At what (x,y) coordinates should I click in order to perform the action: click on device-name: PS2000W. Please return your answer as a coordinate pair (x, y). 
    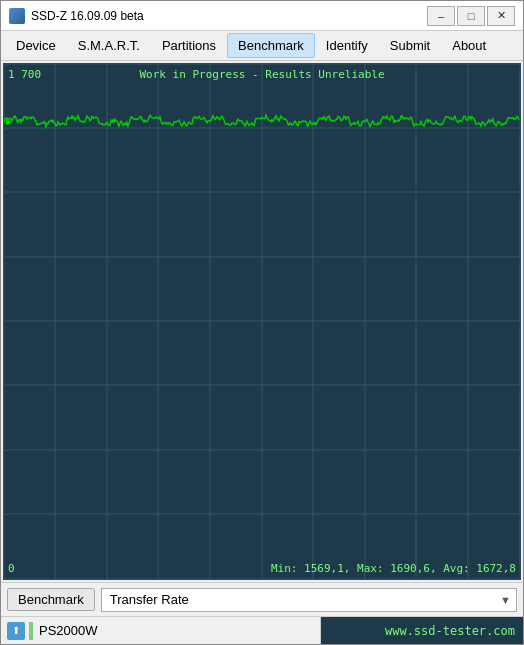
    Looking at the image, I should click on (68, 630).